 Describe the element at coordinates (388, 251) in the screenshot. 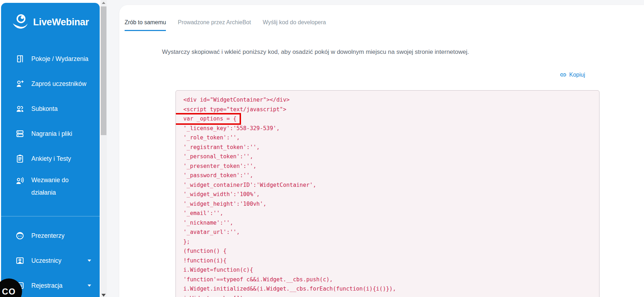

I see `code-line: (function() {` at that location.